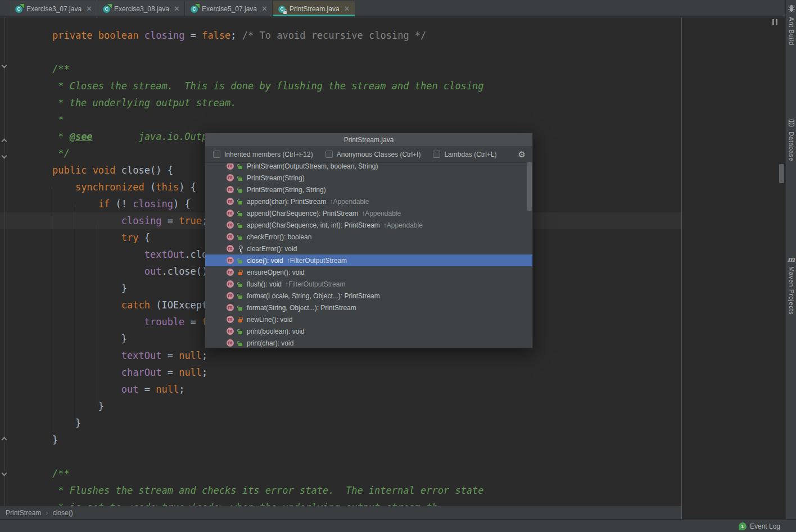  Describe the element at coordinates (314, 9) in the screenshot. I see `editor-tab-printstream-java: CPrintStream.java✕` at that location.